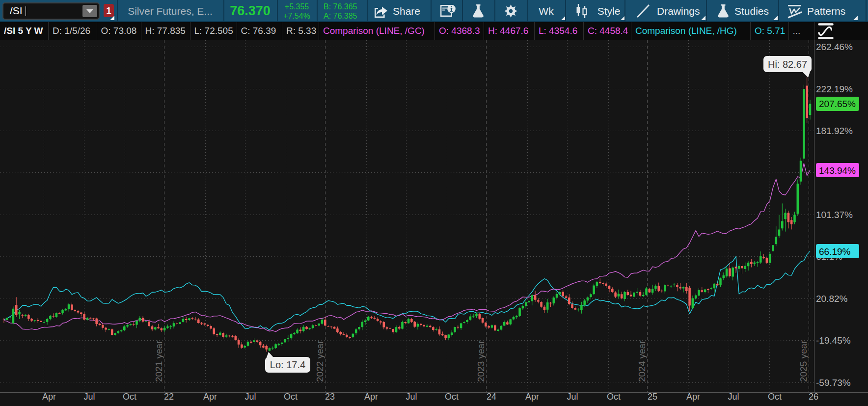  I want to click on svg-text: 23, so click(330, 397).